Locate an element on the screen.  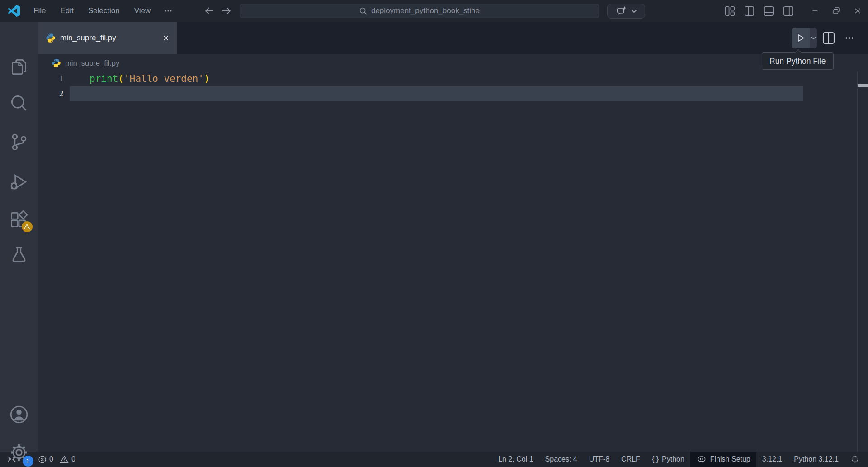
code-text: print('Hallo verden') is located at coordinates (150, 79).